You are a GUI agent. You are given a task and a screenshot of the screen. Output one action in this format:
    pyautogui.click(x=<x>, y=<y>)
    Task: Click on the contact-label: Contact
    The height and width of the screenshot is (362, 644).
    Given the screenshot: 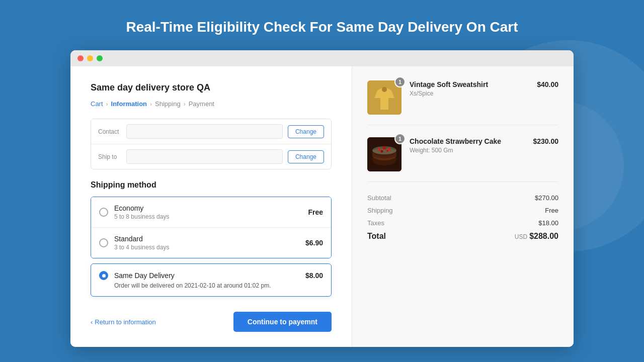 What is the action you would take?
    pyautogui.click(x=112, y=132)
    